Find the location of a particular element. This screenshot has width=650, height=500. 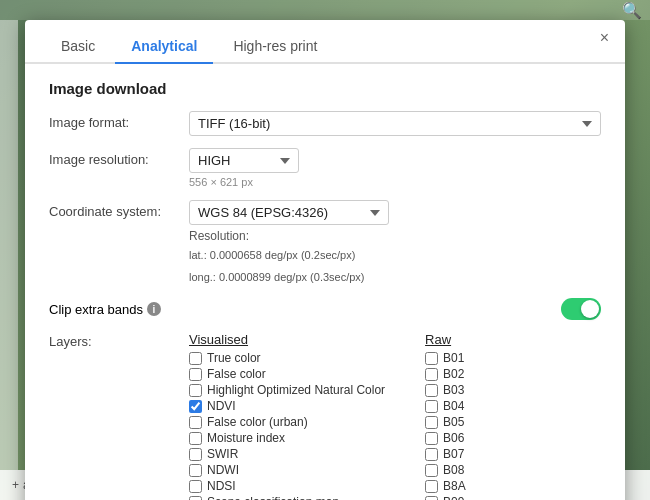

b02-checkbox is located at coordinates (432, 374).